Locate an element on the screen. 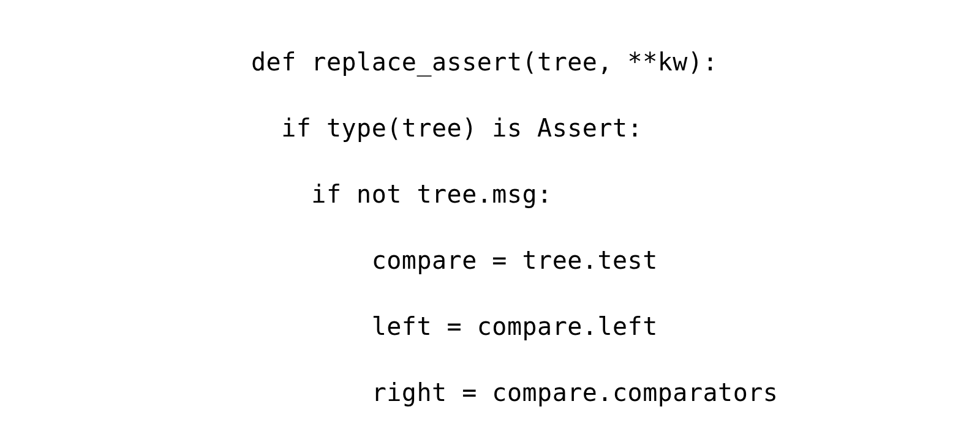  code-line-3: if not tree.msg: is located at coordinates (522, 194).